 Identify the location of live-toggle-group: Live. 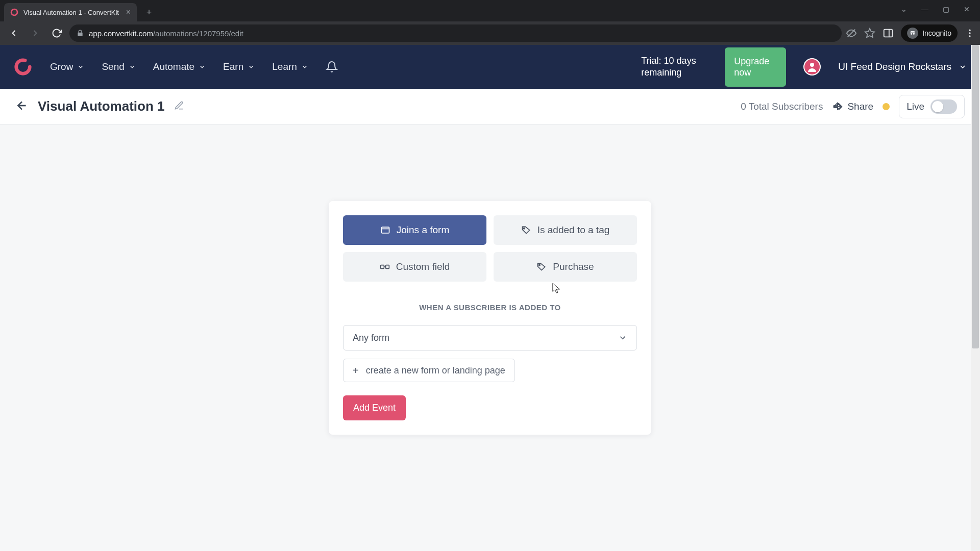
(932, 107).